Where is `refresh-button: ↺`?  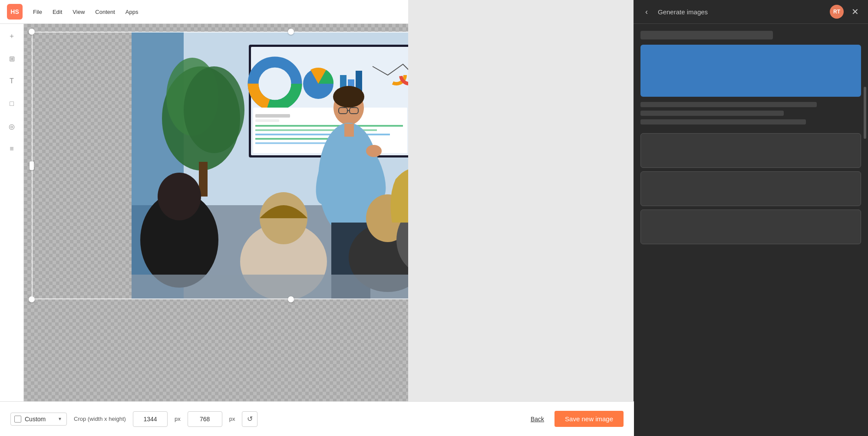
refresh-button: ↺ is located at coordinates (250, 419).